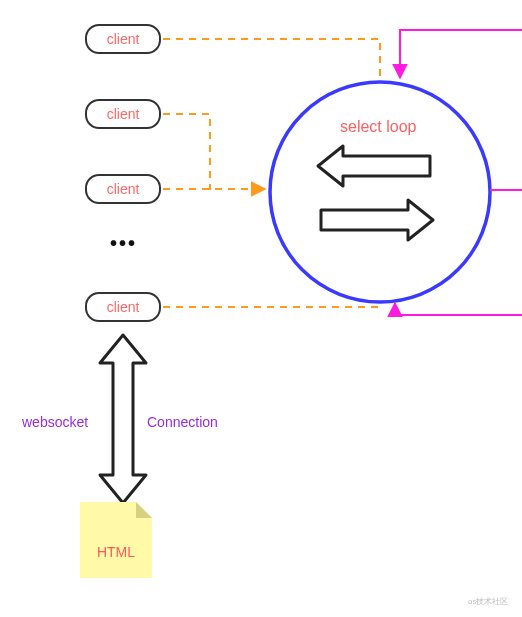  Describe the element at coordinates (123, 419) in the screenshot. I see `double-arrow-icon` at that location.